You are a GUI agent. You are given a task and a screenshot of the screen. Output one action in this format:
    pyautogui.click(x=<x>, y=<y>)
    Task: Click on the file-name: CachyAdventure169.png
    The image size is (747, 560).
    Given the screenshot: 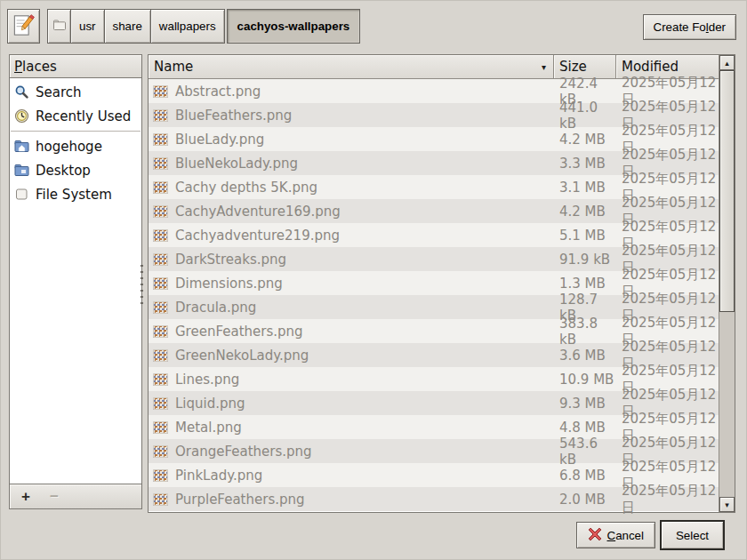 What is the action you would take?
    pyautogui.click(x=258, y=212)
    